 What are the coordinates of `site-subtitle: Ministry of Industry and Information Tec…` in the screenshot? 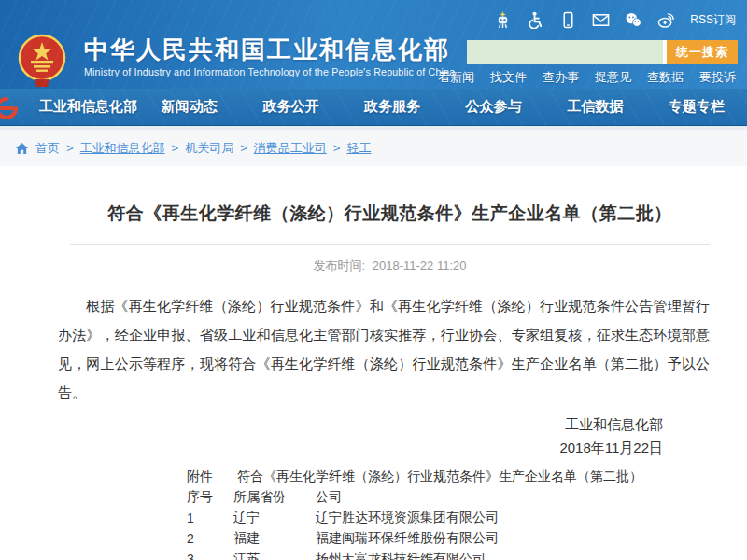 It's located at (269, 72).